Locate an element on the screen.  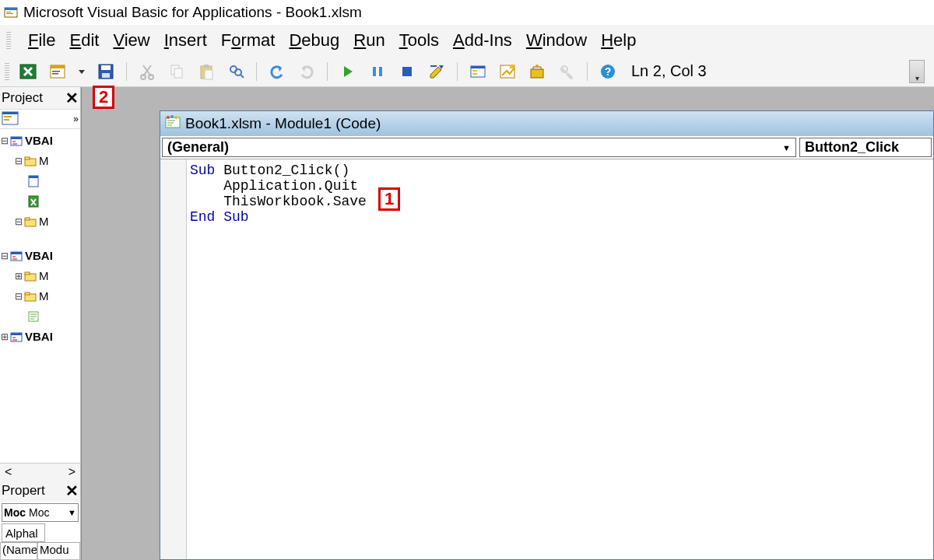
run-button is located at coordinates (348, 72).